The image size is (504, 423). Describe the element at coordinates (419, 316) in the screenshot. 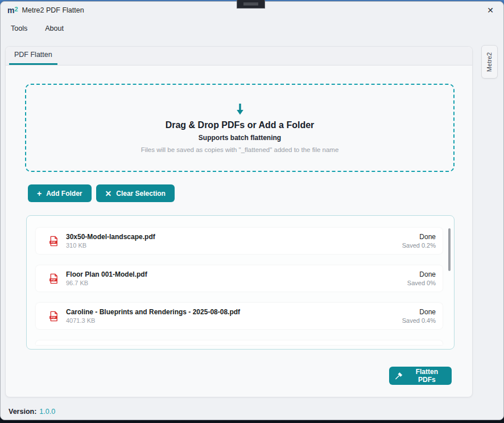

I see `file-status: Done Saved 0.4%` at that location.